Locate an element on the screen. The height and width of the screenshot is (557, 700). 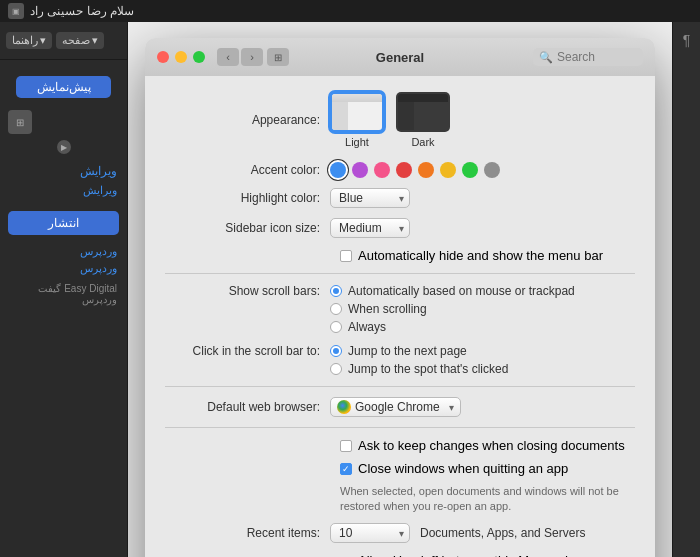
browser-select-wrapper: Google Chrome is located at coordinates (396, 407).